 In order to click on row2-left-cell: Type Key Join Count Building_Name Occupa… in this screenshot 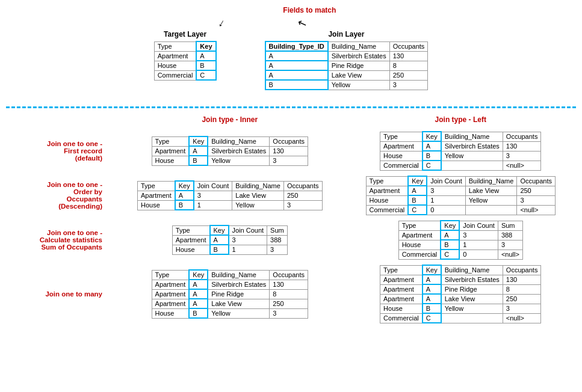, I will do `click(461, 195)`.